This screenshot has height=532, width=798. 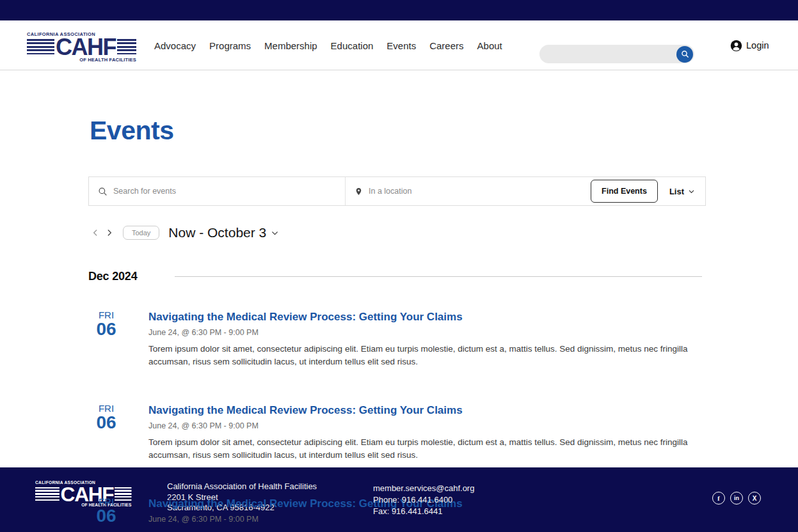 What do you see at coordinates (736, 46) in the screenshot?
I see `user-icon` at bounding box center [736, 46].